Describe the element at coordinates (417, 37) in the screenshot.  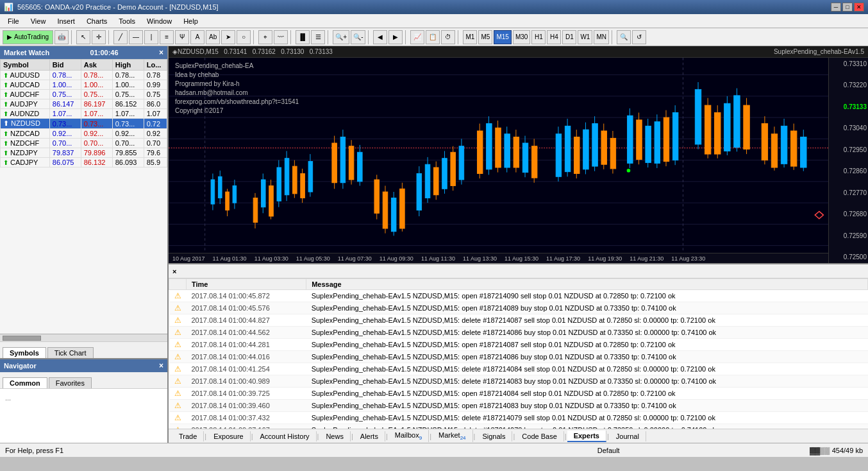
I see `indicators-btn: 📈` at that location.